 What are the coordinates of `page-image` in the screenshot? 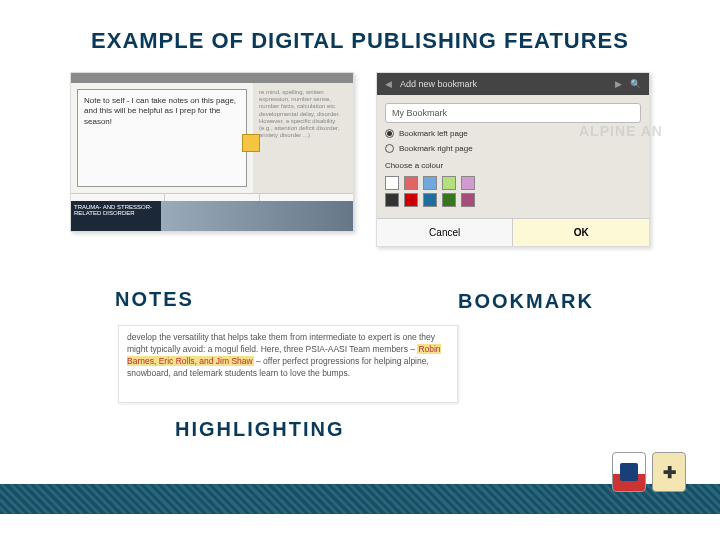 It's located at (257, 216).